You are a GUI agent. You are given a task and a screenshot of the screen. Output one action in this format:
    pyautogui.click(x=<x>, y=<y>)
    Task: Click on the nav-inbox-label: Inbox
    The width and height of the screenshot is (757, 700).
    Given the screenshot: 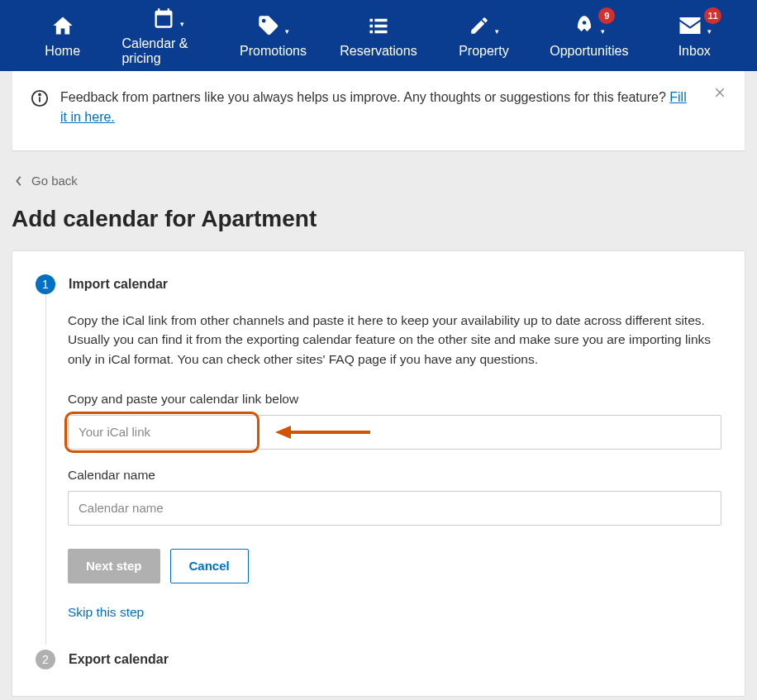 What is the action you would take?
    pyautogui.click(x=694, y=51)
    